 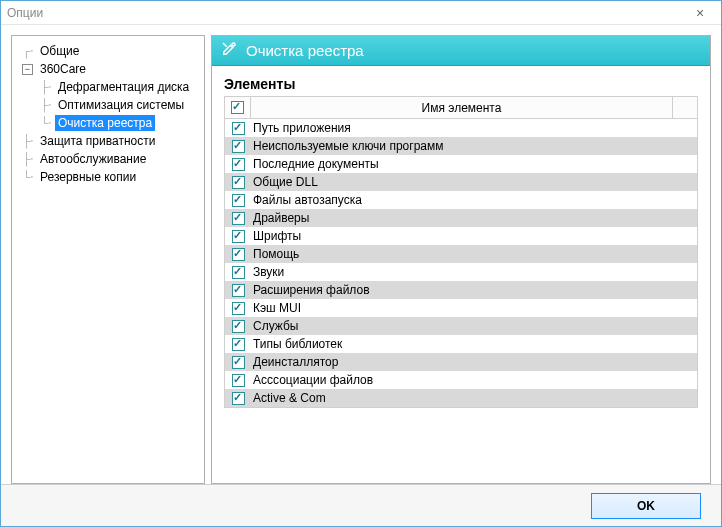 I want to click on column-header-name: Имя элемента, so click(x=462, y=108).